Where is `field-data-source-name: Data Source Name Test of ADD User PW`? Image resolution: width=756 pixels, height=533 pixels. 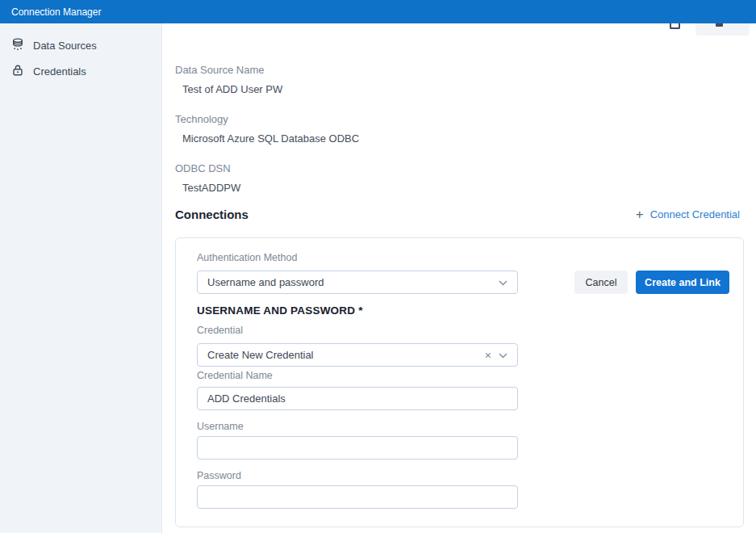
field-data-source-name: Data Source Name Test of ADD User PW is located at coordinates (229, 79).